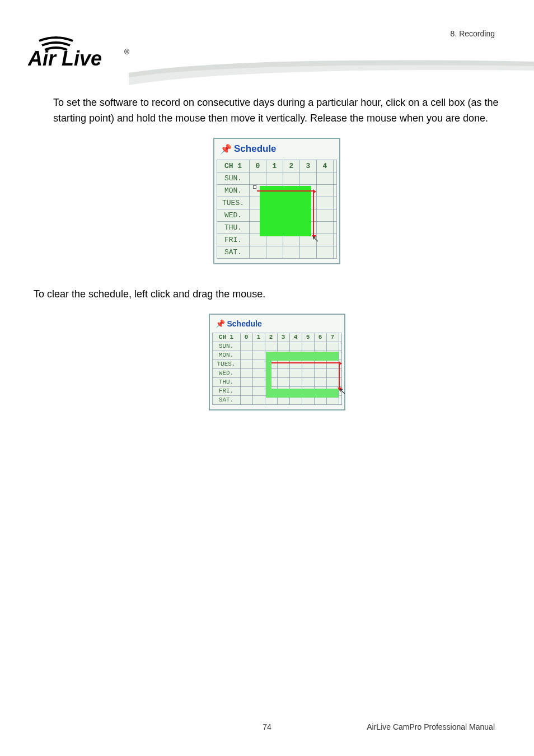 The image size is (534, 756). I want to click on schedule-grid: CH 1 0 1 2 3 4 5 6 7 SUN. MON. TUES. WED, so click(277, 368).